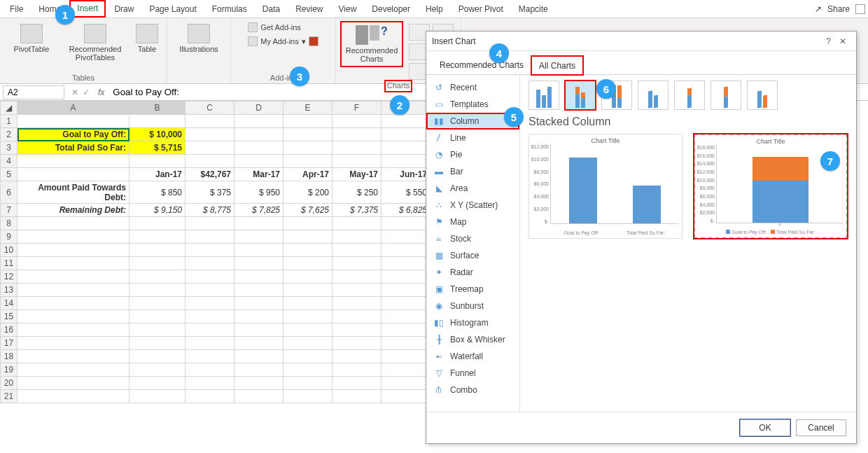 The width and height of the screenshot is (868, 453). I want to click on callout-3: 3, so click(300, 76).